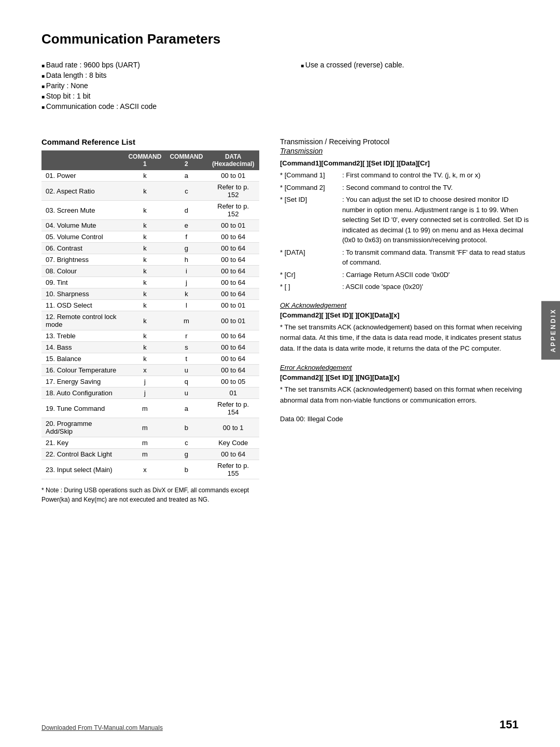 The height and width of the screenshot is (747, 560). I want to click on col-name, so click(83, 160).